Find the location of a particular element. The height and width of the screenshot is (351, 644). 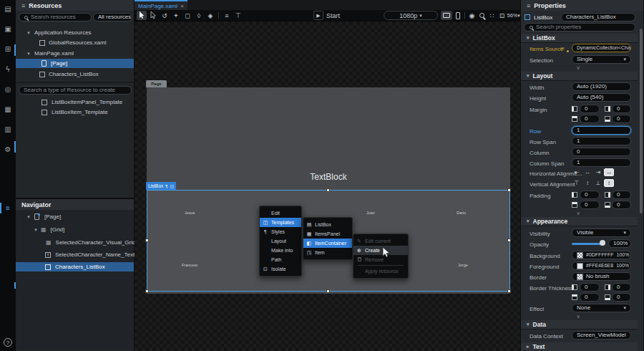

menu-item-path: Path is located at coordinates (280, 259).